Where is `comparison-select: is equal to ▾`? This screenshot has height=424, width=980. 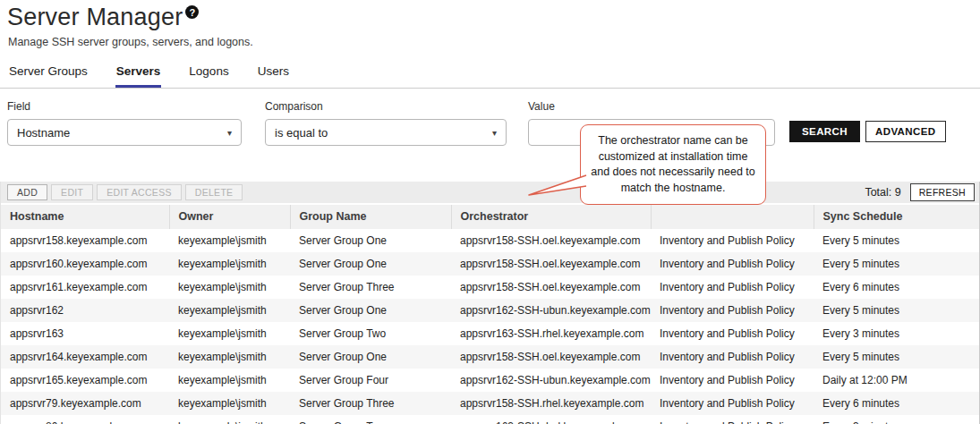 comparison-select: is equal to ▾ is located at coordinates (386, 132).